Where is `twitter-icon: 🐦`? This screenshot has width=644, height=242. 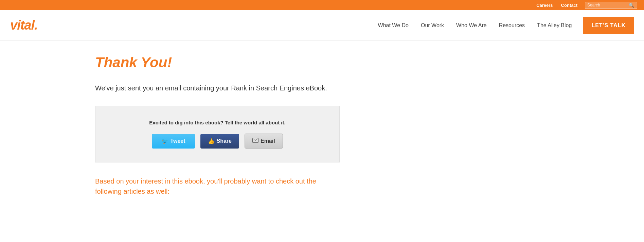 twitter-icon: 🐦 is located at coordinates (165, 141).